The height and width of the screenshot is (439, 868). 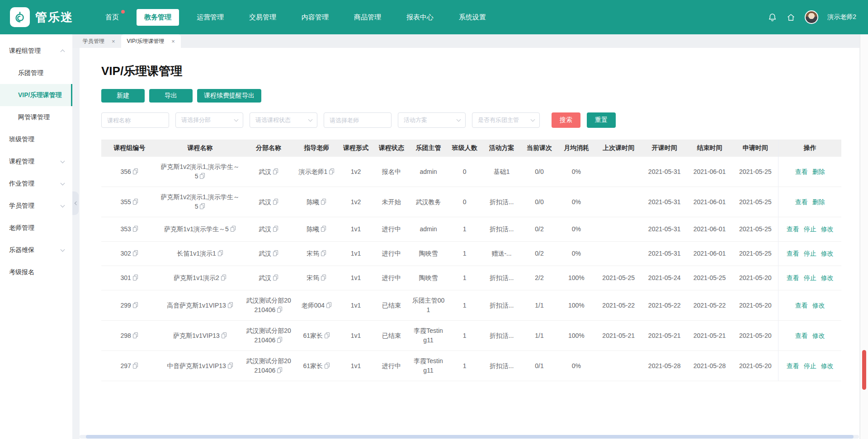 What do you see at coordinates (36, 162) in the screenshot?
I see `sidebar-item-course-mgmt: 课程管理` at bounding box center [36, 162].